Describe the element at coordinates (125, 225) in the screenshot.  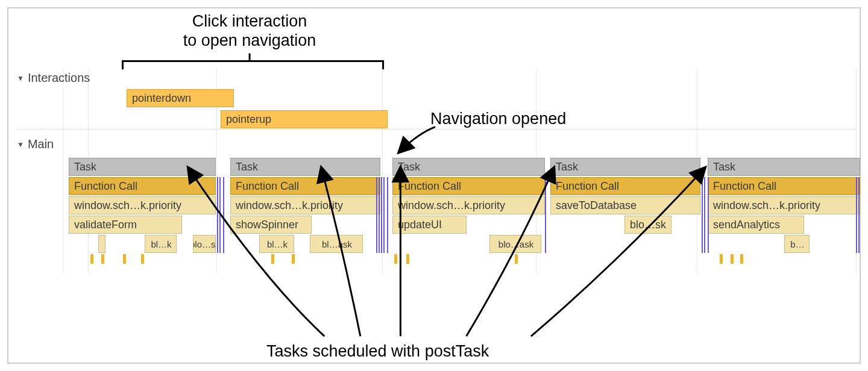
I see `fn-bar: validateForm` at that location.